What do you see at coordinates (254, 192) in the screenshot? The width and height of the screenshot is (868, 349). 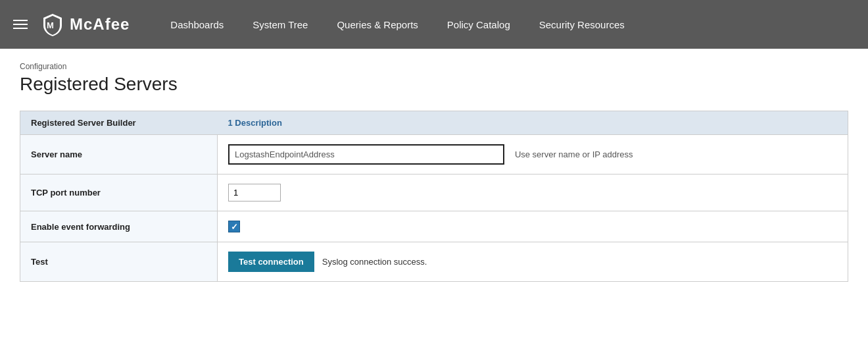 I see `tcp-port-input` at bounding box center [254, 192].